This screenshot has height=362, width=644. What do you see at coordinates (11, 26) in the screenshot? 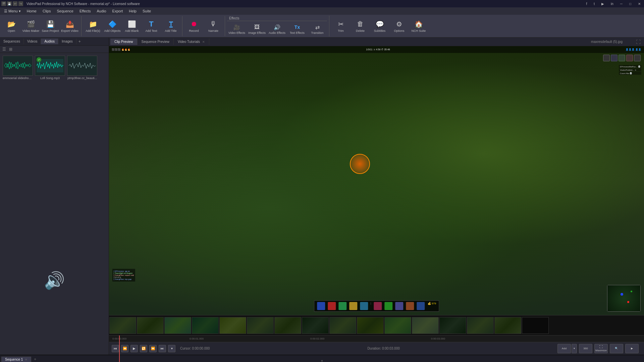
I see `open-btn: 📂 Open` at bounding box center [11, 26].